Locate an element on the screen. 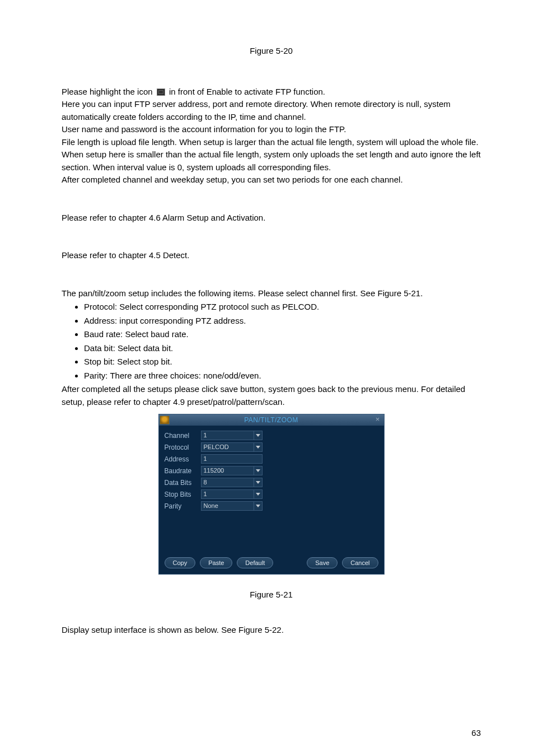  dialog-titlebar: PAN/TILT/ZOOM × is located at coordinates (271, 420).